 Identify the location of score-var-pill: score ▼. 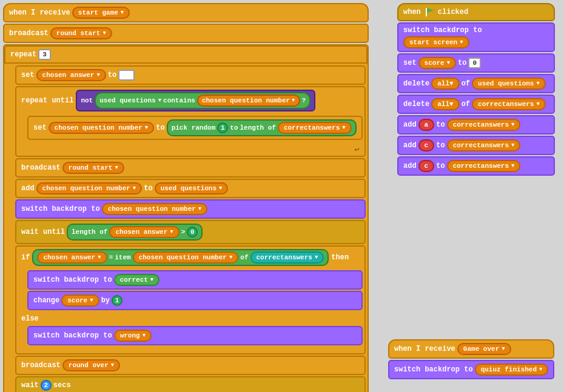
(80, 301).